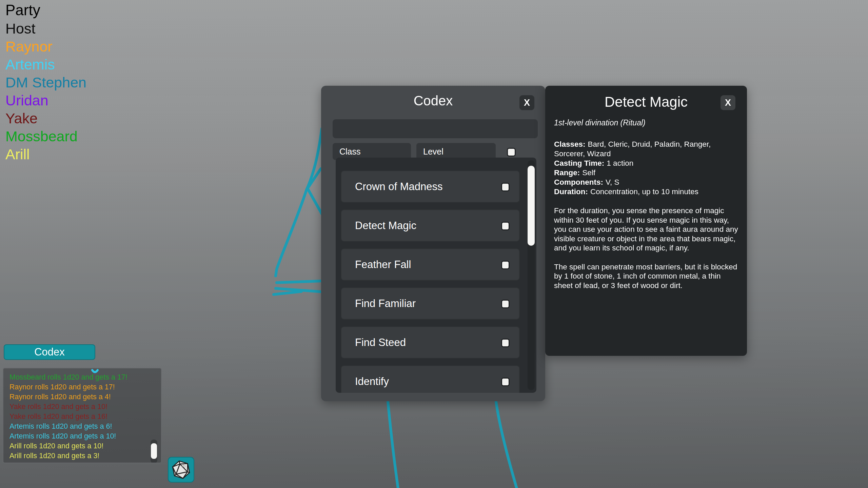 The width and height of the screenshot is (868, 488). What do you see at coordinates (646, 203) in the screenshot?
I see `spell-detail-body: 1st-level divination (Ritual) Classes:Ba…` at bounding box center [646, 203].